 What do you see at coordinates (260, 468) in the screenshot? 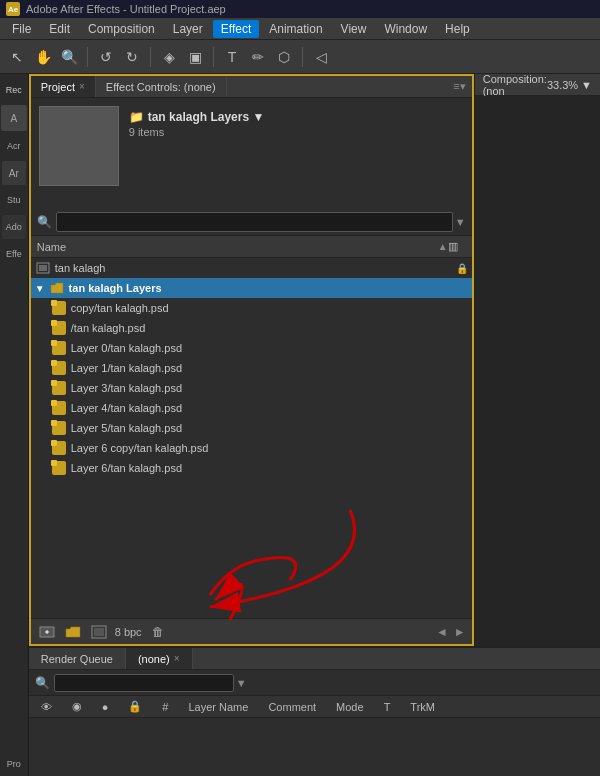
I see `list-item: Layer 6/tan kalagh.psd` at bounding box center [260, 468].